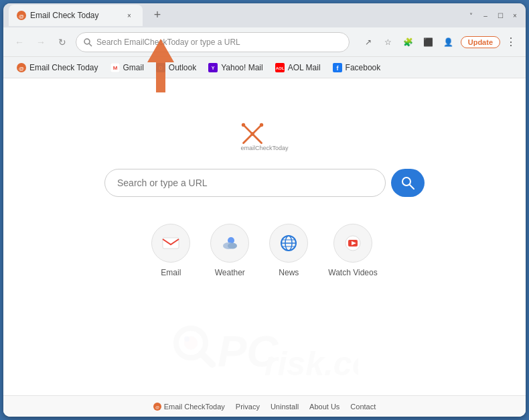 This screenshot has width=529, height=420. What do you see at coordinates (64, 68) in the screenshot?
I see `bookmark-emailchecktoday-label: Email Check Today` at bounding box center [64, 68].